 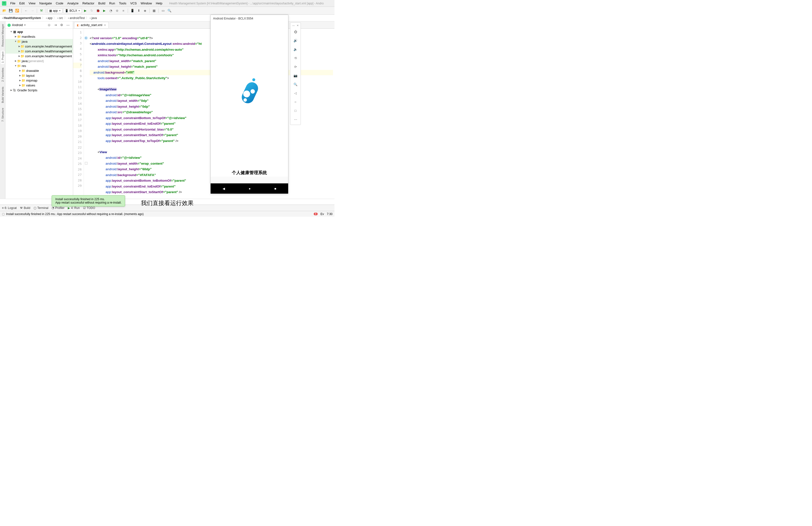 I want to click on android-studio-logo-icon, so click(x=4, y=3).